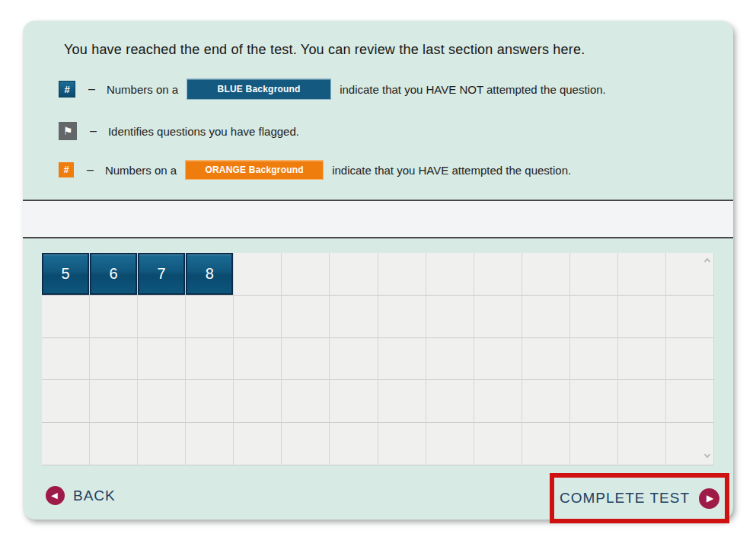 The width and height of the screenshot is (756, 534). I want to click on complete-test-button: COMPLETE TEST ▶, so click(640, 498).